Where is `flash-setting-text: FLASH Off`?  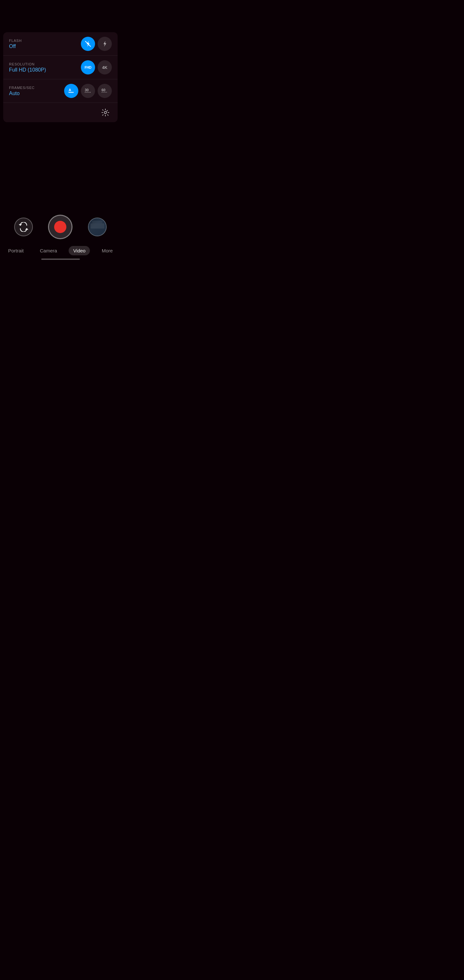
flash-setting-text: FLASH Off is located at coordinates (45, 44).